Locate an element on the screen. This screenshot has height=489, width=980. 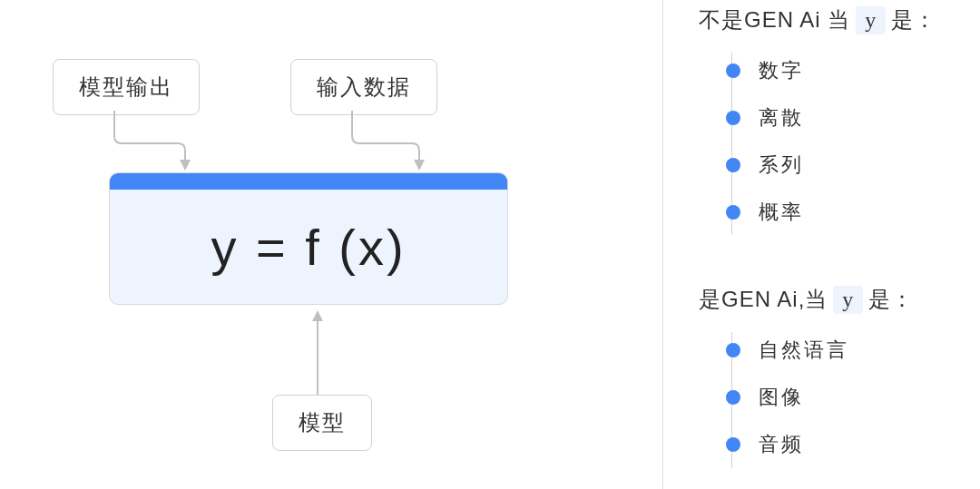
item-text: 数字 is located at coordinates (781, 71).